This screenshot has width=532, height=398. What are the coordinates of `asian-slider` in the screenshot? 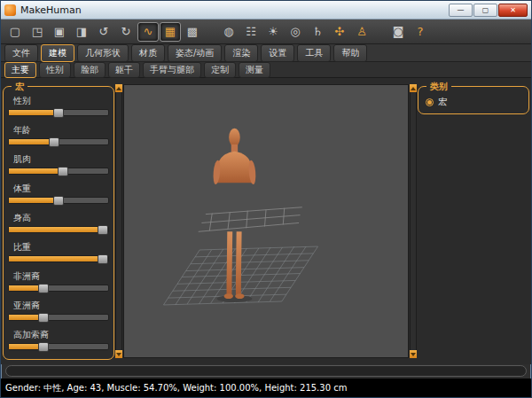 It's located at (59, 317).